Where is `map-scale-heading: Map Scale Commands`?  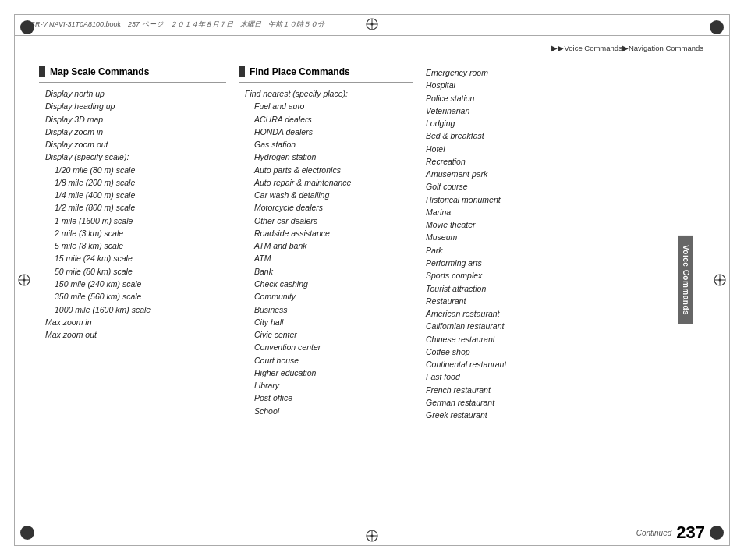
map-scale-heading: Map Scale Commands is located at coordinates (133, 72).